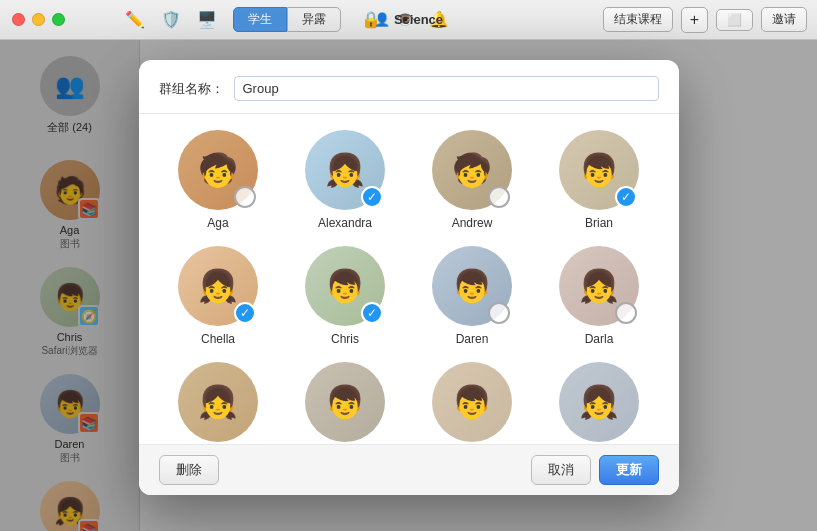 This screenshot has width=817, height=531. What do you see at coordinates (446, 88) in the screenshot?
I see `group-name-input` at bounding box center [446, 88].